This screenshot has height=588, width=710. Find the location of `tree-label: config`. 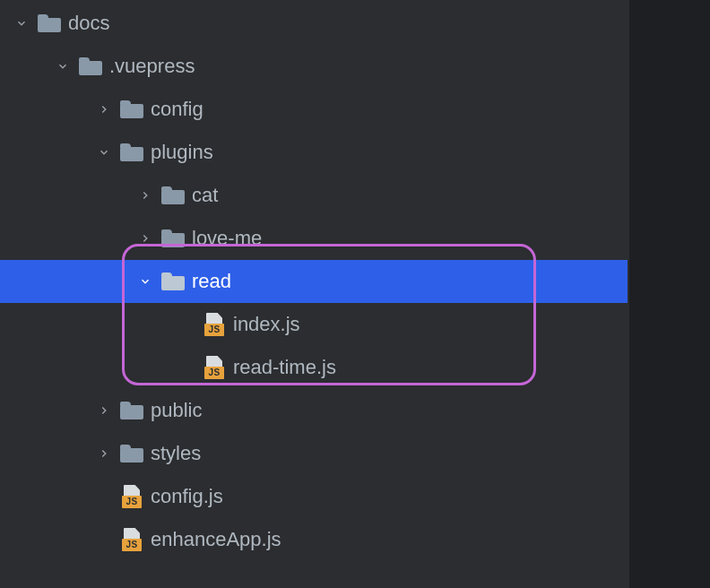

tree-label: config is located at coordinates (176, 109).